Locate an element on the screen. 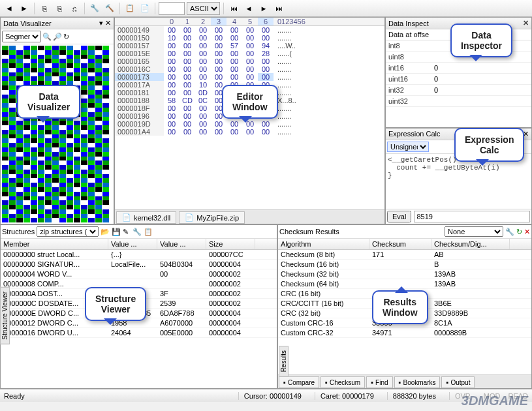 This screenshot has height=411, width=532. chk-tool-button: 🔧 is located at coordinates (510, 232).